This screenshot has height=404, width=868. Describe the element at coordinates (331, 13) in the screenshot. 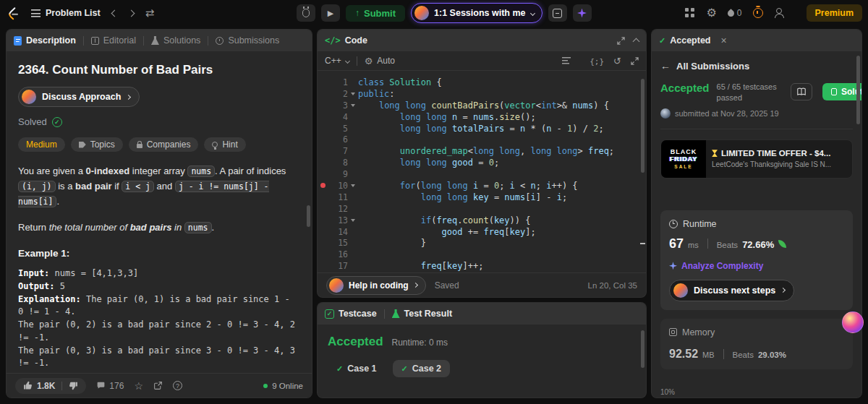

I see `run-button: ▶` at that location.